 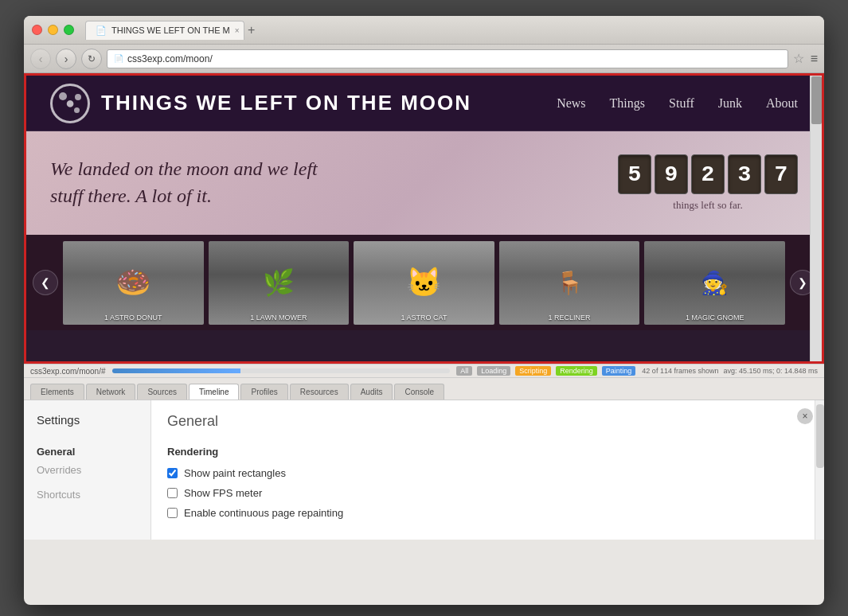 I want to click on devtools-close-button: ×, so click(x=805, y=416).